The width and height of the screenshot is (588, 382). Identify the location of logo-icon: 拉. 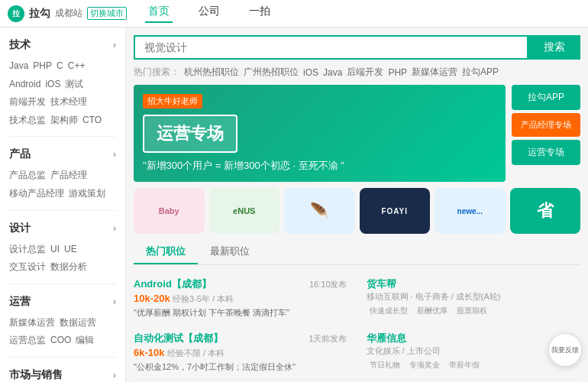
(16, 14).